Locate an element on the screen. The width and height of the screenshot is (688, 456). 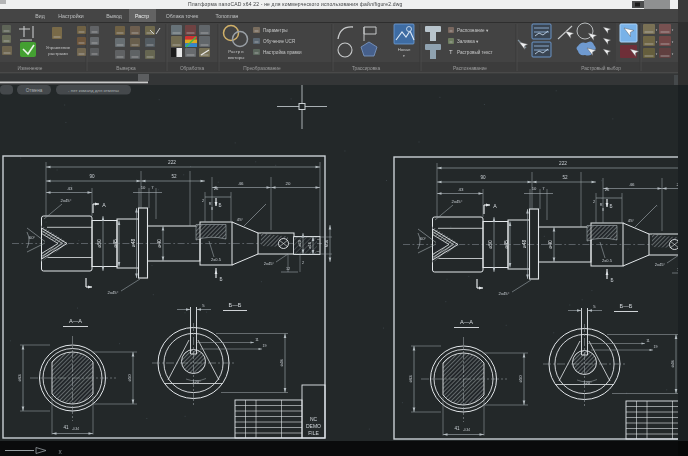
svg-text: Распознание ▾ is located at coordinates (473, 30).